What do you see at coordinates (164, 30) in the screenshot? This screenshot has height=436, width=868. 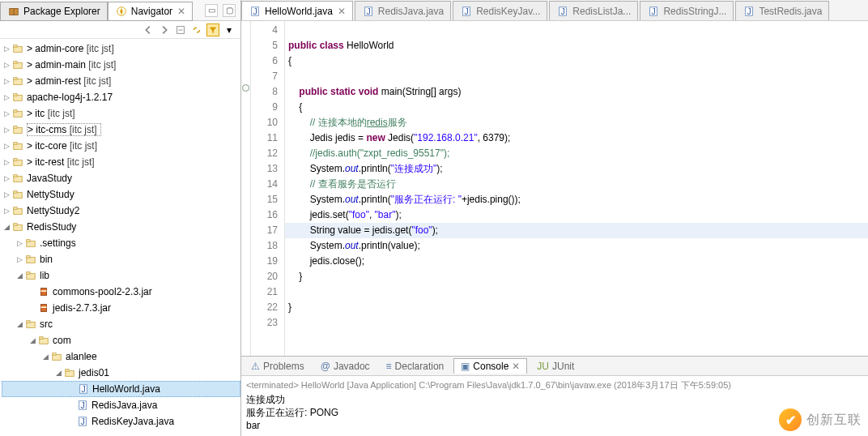 I see `forward-icon` at bounding box center [164, 30].